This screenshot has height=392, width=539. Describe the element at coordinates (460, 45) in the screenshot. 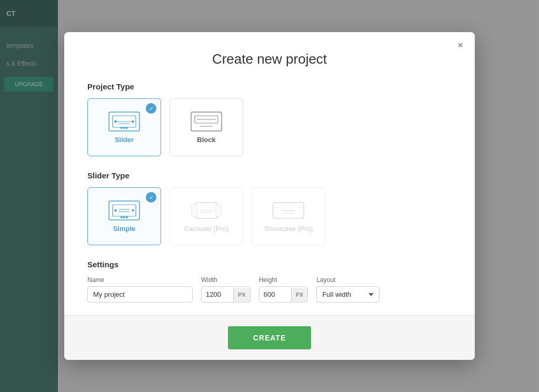

I see `close-button: ×` at that location.